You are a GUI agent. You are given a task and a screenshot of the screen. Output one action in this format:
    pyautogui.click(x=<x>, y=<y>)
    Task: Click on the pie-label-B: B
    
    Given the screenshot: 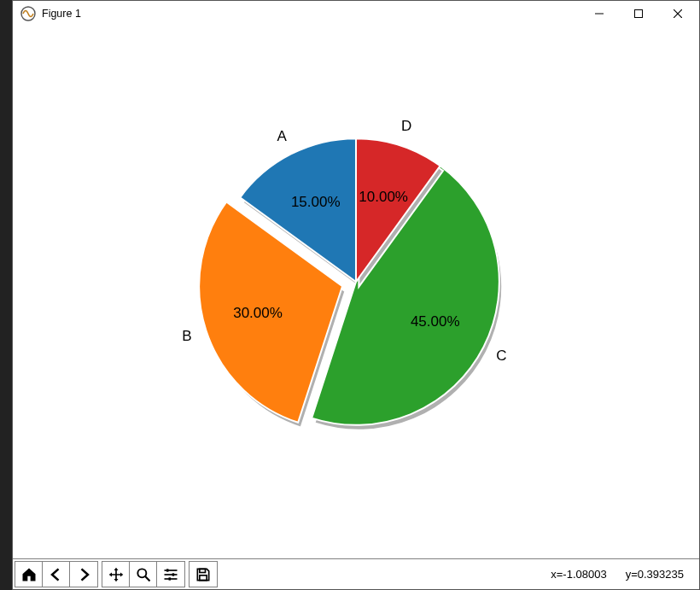 What is the action you would take?
    pyautogui.click(x=186, y=336)
    